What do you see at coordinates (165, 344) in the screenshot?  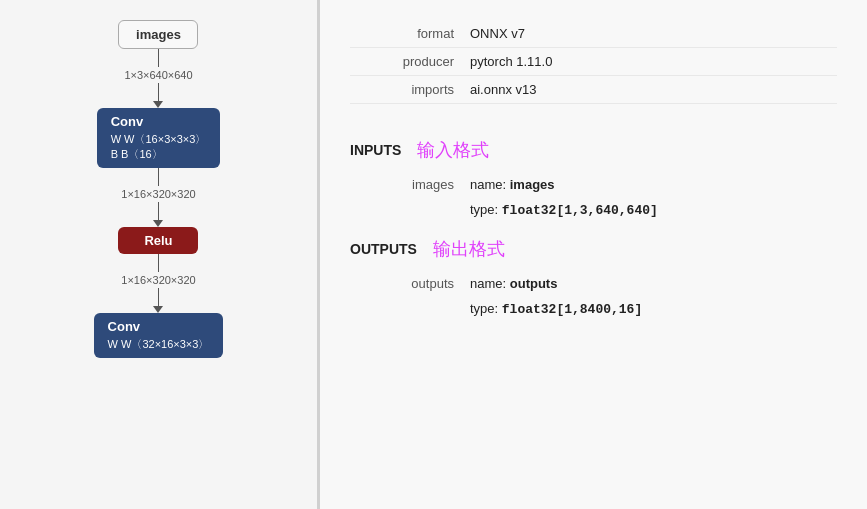 I see `conv2-param1-val: W〈32×16×3×3〉` at bounding box center [165, 344].